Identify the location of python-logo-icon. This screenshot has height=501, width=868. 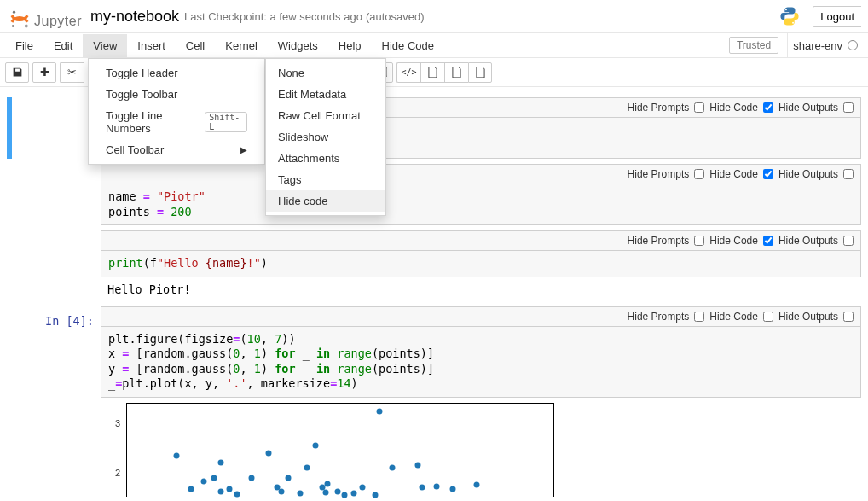
(790, 16).